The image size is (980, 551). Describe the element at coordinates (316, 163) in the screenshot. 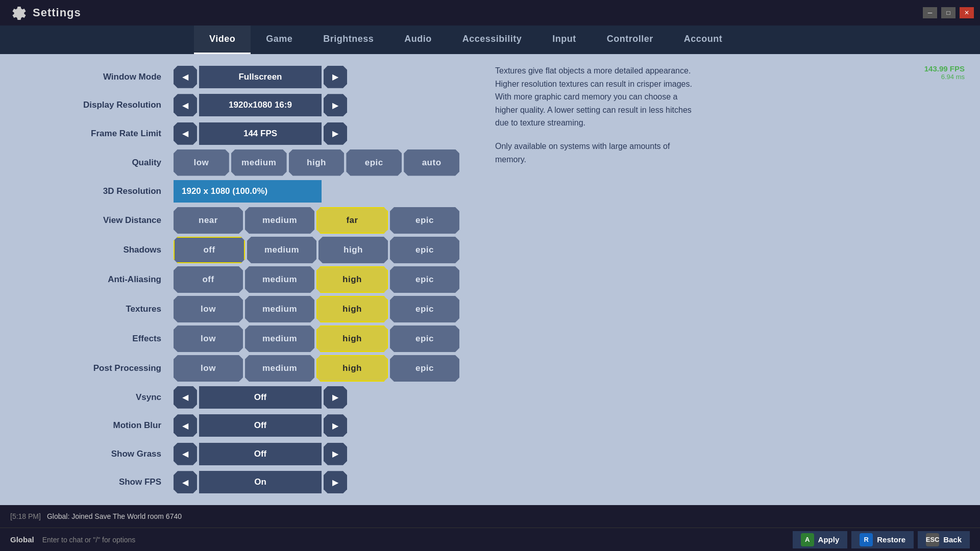

I see `quality-high: high` at that location.